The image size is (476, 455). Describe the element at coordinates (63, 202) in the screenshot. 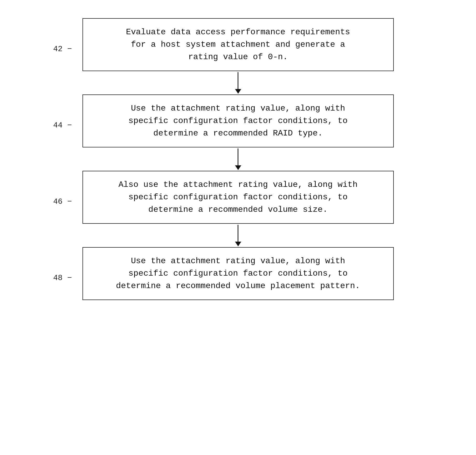

I see `step-46-label: 46 −` at that location.